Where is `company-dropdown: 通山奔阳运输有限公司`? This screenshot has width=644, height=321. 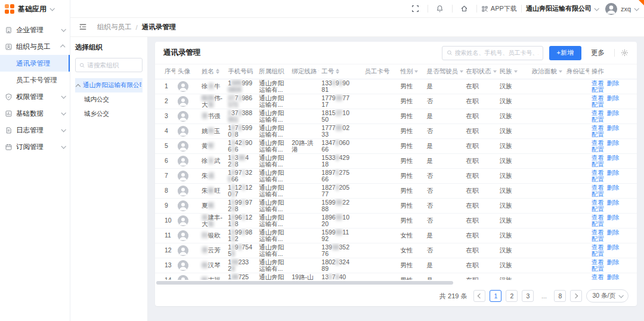 company-dropdown: 通山奔阳运输有限公司 is located at coordinates (562, 8).